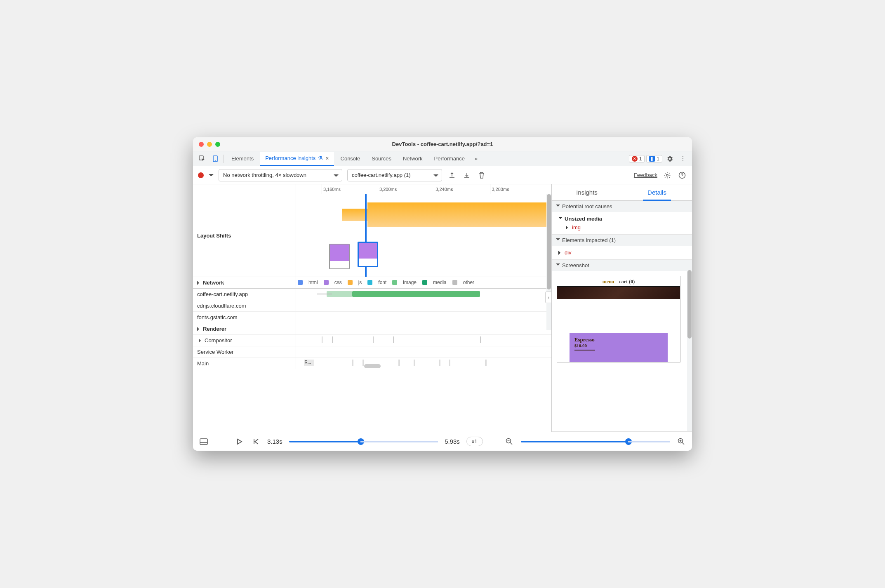 Image resolution: width=885 pixels, height=588 pixels. Describe the element at coordinates (280, 175) in the screenshot. I see `throttle-select: No network throttling, 4× slowdown` at that location.